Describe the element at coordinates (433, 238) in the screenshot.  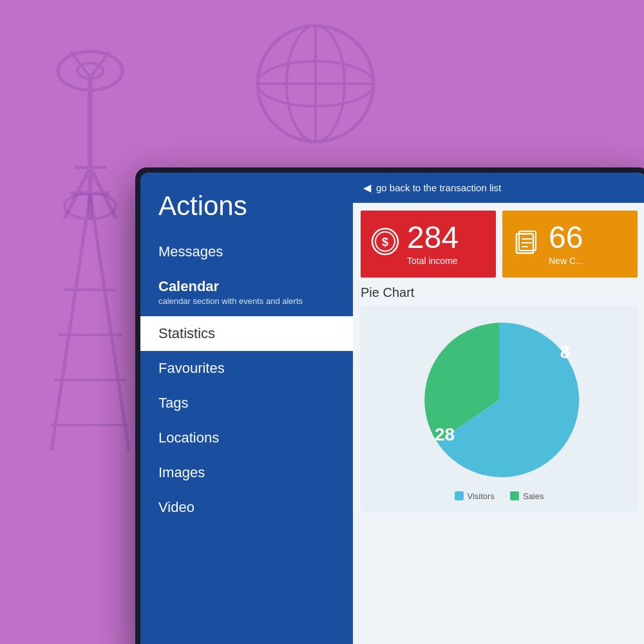
I see `stat-card-income-number: 284` at that location.